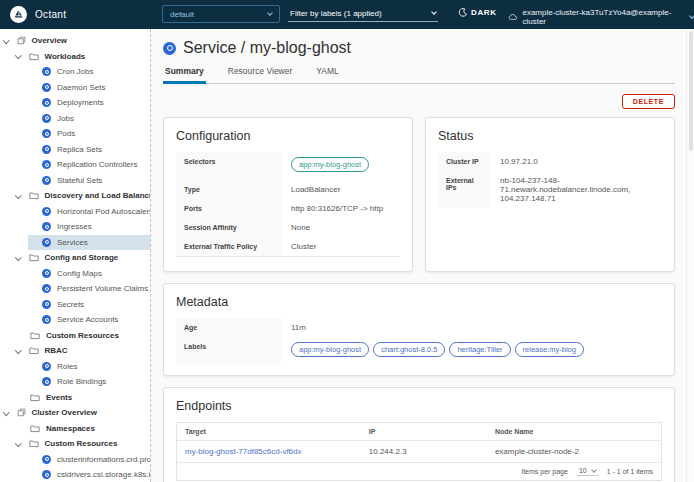  What do you see at coordinates (550, 190) in the screenshot?
I see `field-row-external-ips: External IPsnb-104-237-148-71.newark.nod…` at bounding box center [550, 190].